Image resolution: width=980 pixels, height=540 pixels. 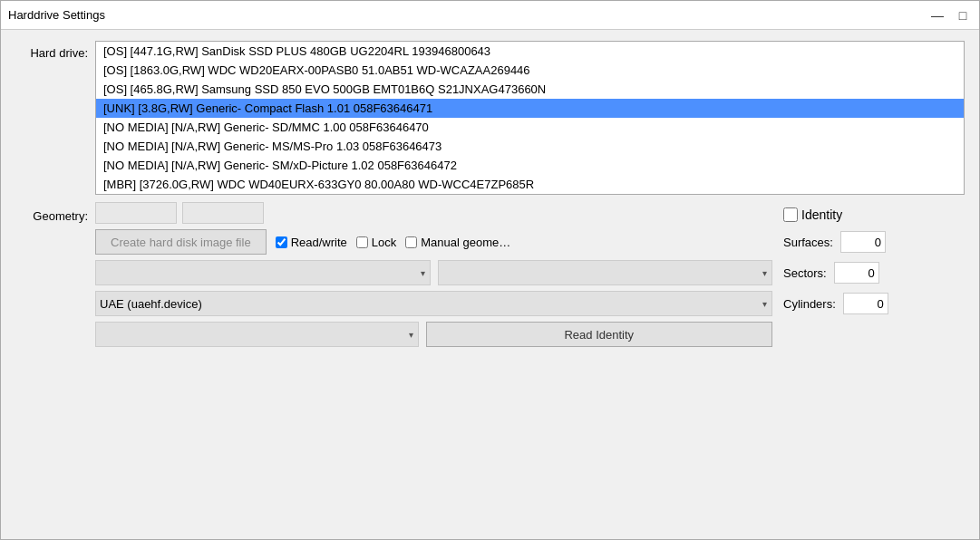 I want to click on create-disk-image-button: Create hard disk image file, so click(x=181, y=242).